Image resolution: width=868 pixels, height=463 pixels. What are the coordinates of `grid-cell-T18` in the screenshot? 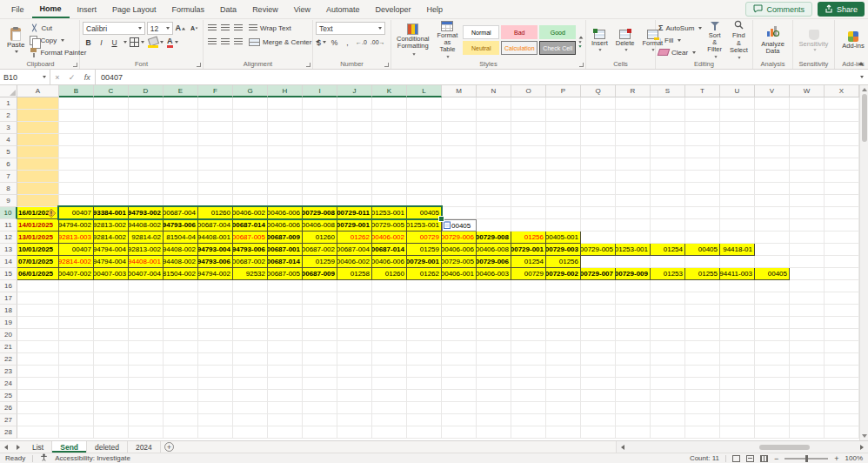 It's located at (703, 311).